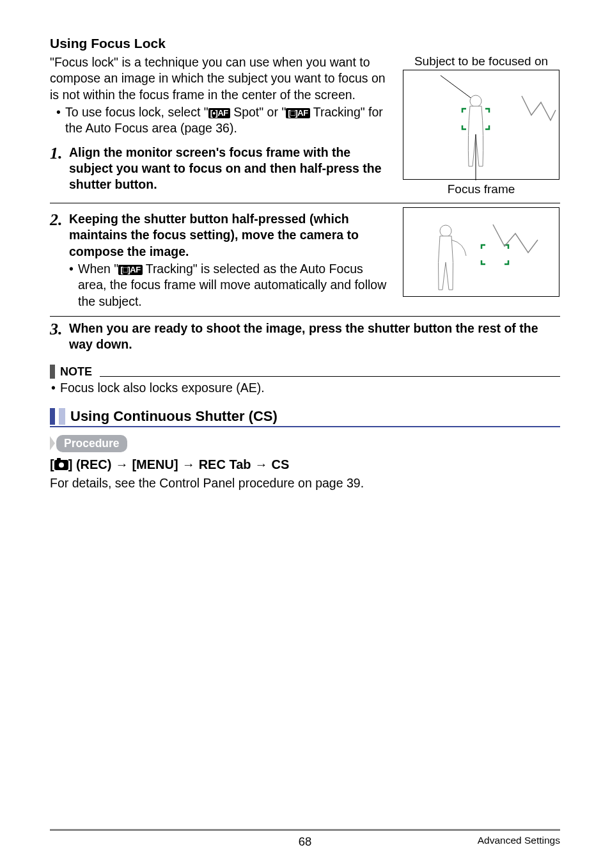 This screenshot has height=868, width=610. I want to click on path-lbracket: [, so click(52, 464).